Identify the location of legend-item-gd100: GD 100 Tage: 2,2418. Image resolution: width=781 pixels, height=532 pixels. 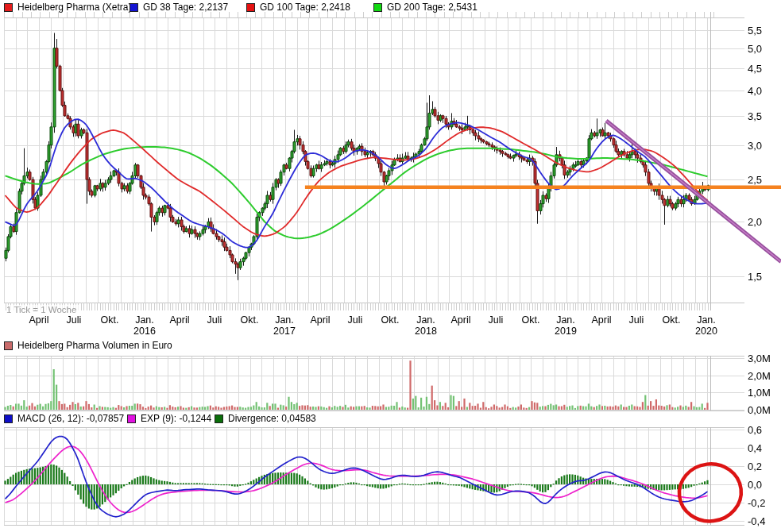
(299, 8).